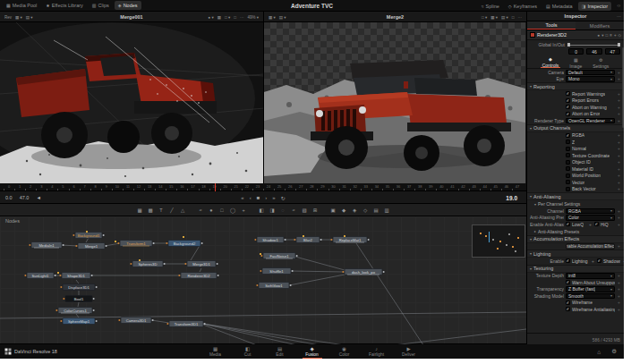  Describe the element at coordinates (39, 275) in the screenshot. I see `node-sunlight1: SunLight1` at that location.